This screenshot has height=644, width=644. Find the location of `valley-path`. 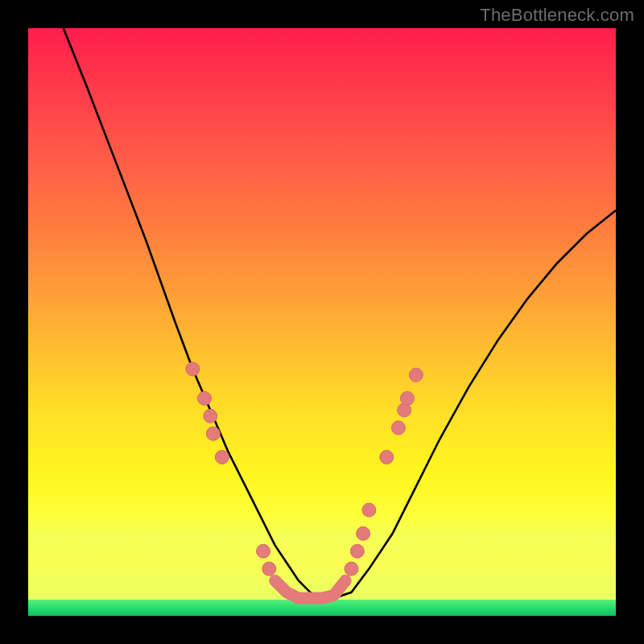

valley-path is located at coordinates (311, 589).